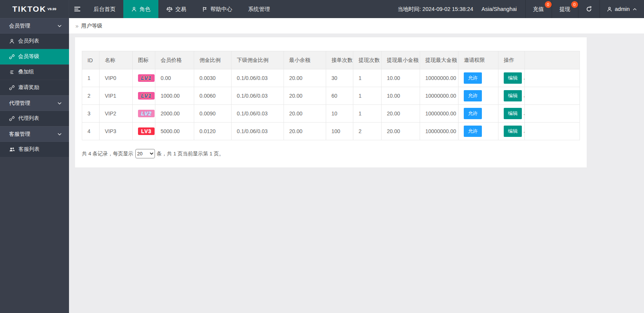 The image size is (644, 313). Describe the element at coordinates (35, 87) in the screenshot. I see `sidebar-item-invite-reward: 邀请奖励` at that location.